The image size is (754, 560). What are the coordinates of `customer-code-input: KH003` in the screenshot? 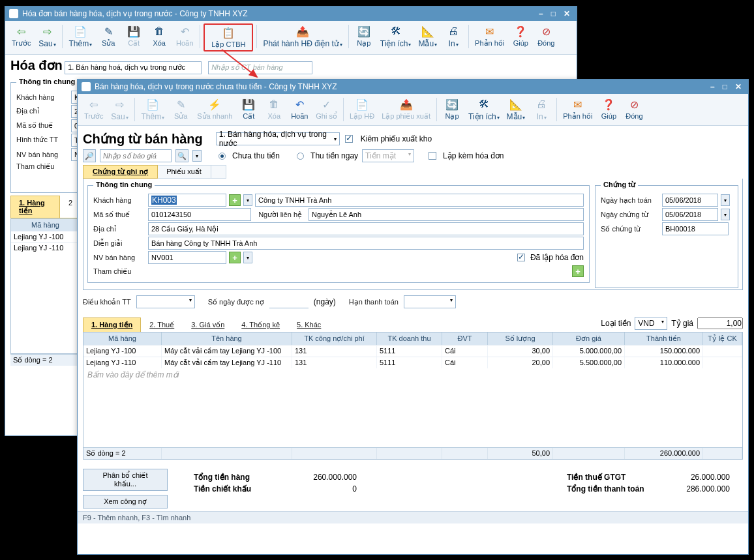 It's located at (187, 200).